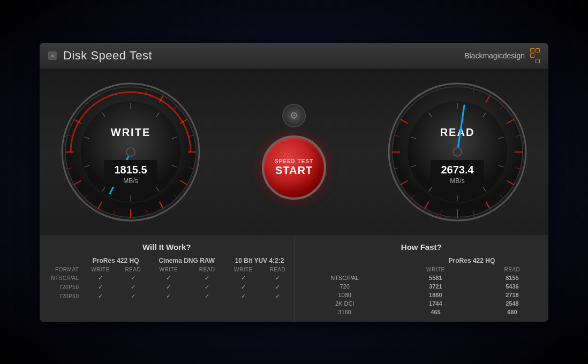 The height and width of the screenshot is (364, 588). Describe the element at coordinates (131, 170) in the screenshot. I see `svg-text: 1815.5` at that location.